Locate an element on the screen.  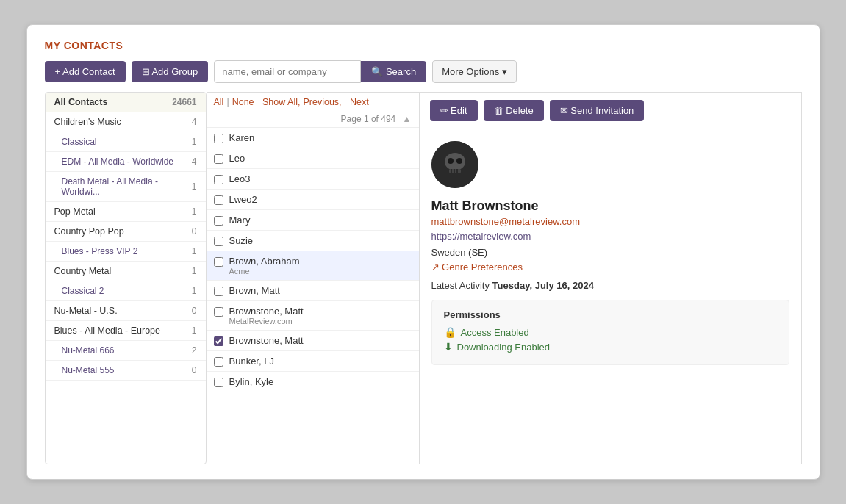
sidebar-item-count: 24661 is located at coordinates (184, 102).